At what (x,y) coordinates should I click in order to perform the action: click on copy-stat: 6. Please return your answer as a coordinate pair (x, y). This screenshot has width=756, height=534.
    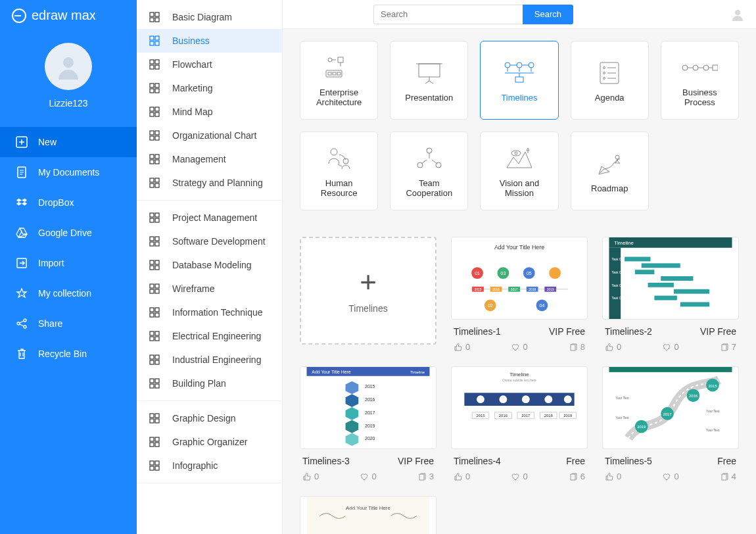
    Looking at the image, I should click on (577, 476).